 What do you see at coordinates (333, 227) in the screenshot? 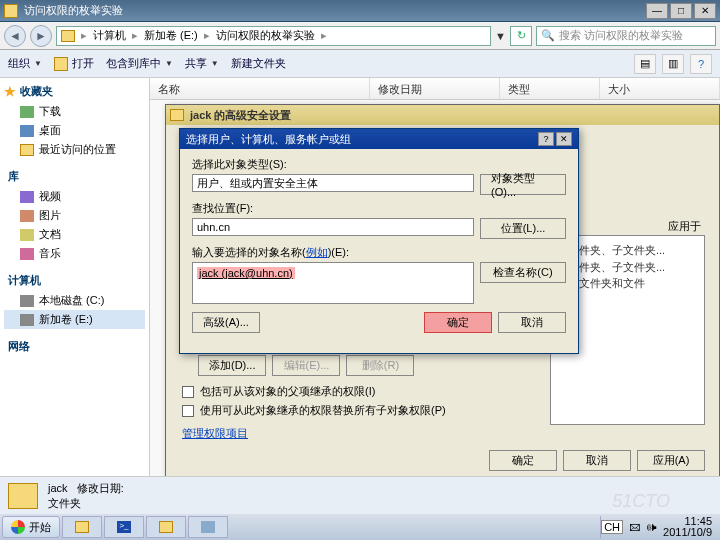
I see `location-field: uhn.cn` at bounding box center [333, 227].